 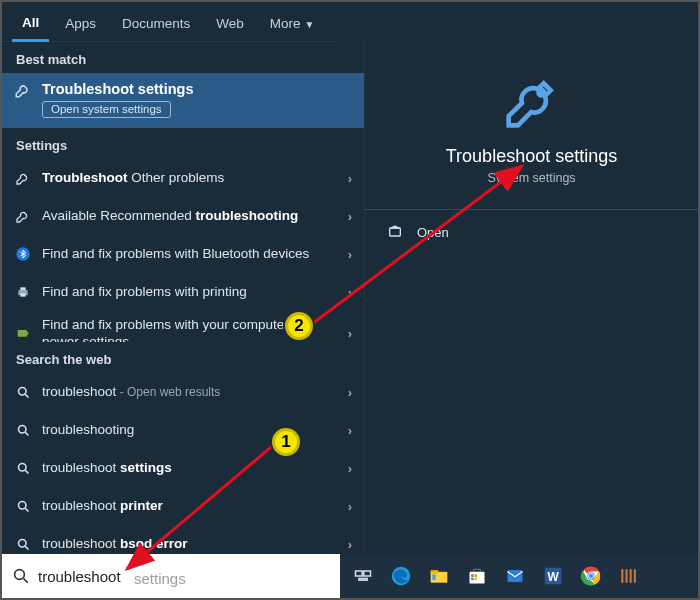 What do you see at coordinates (118, 89) in the screenshot?
I see `best-match-title: Troubleshoot settings` at bounding box center [118, 89].